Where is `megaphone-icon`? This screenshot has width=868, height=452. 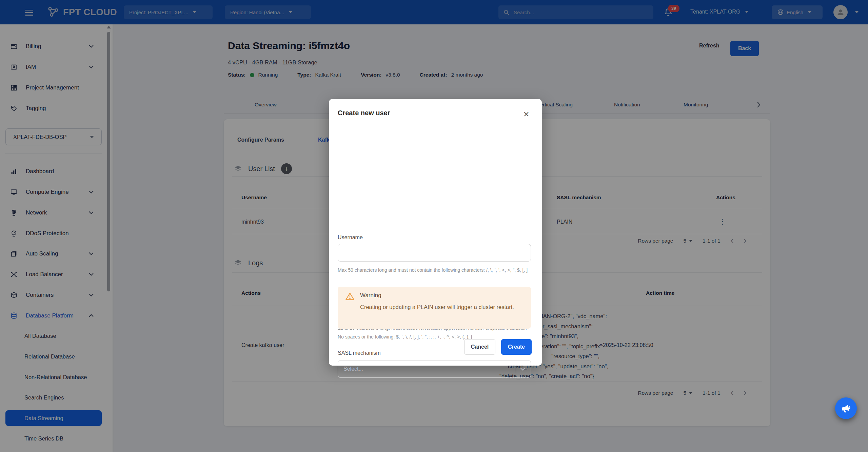 megaphone-icon is located at coordinates (846, 408).